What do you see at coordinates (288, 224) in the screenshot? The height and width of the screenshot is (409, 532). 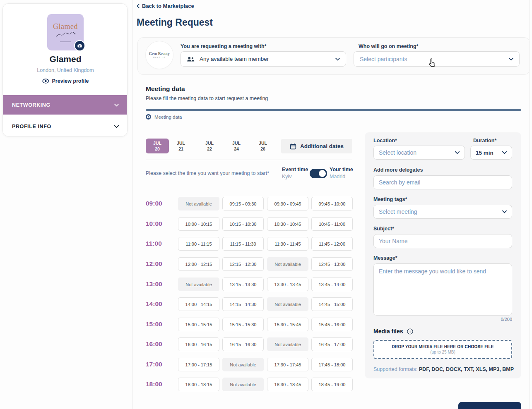 I see `time-slot: 10:30 - 10:45` at bounding box center [288, 224].